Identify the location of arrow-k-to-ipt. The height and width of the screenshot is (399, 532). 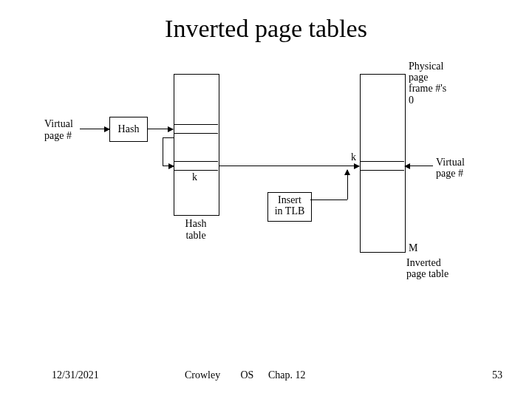
(289, 166).